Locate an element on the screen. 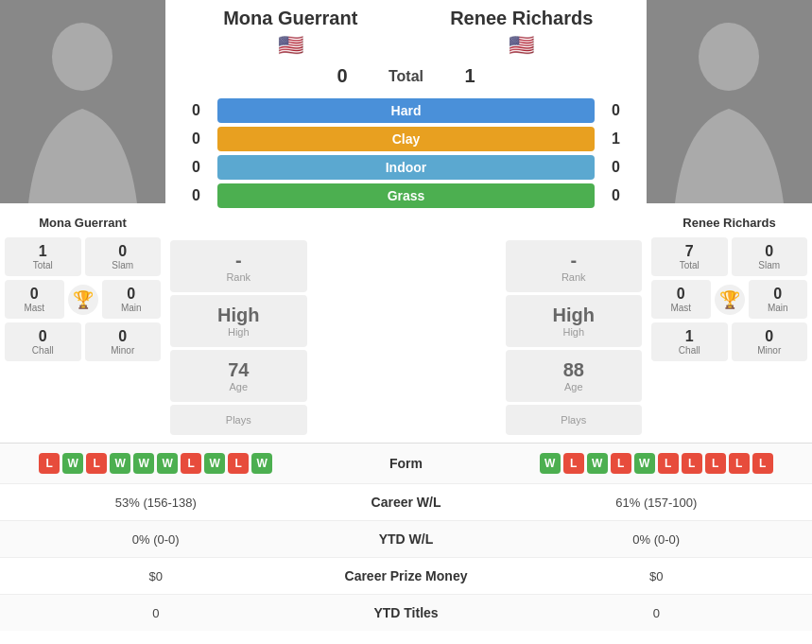 The width and height of the screenshot is (812, 644). hard-score-right: 0 is located at coordinates (616, 111).